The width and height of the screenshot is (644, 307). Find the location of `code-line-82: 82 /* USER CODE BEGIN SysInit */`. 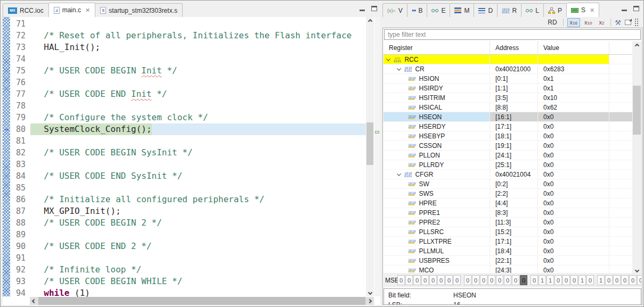

code-line-82: 82 /* USER CODE BEGIN SysInit */ is located at coordinates (184, 153).